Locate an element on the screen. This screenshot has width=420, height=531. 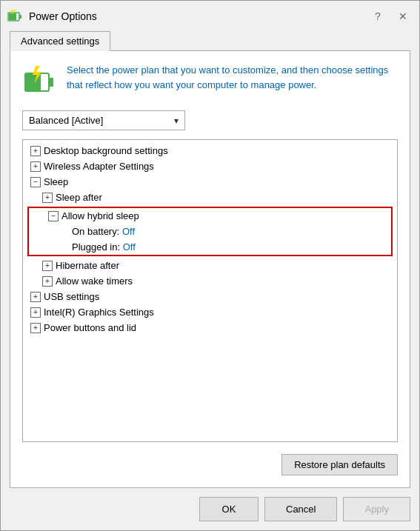
close-button: ✕ is located at coordinates (403, 16).